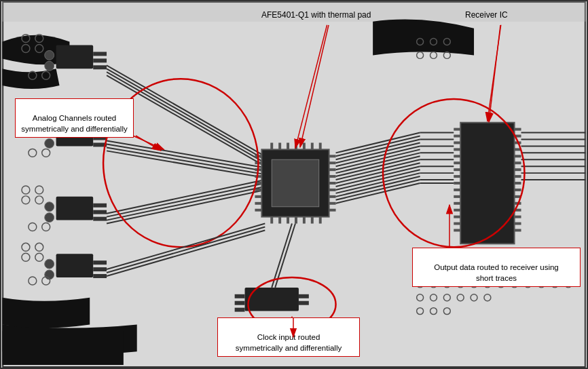 The image size is (588, 369). I want to click on receiver-ic-label: Receiver IC, so click(486, 15).